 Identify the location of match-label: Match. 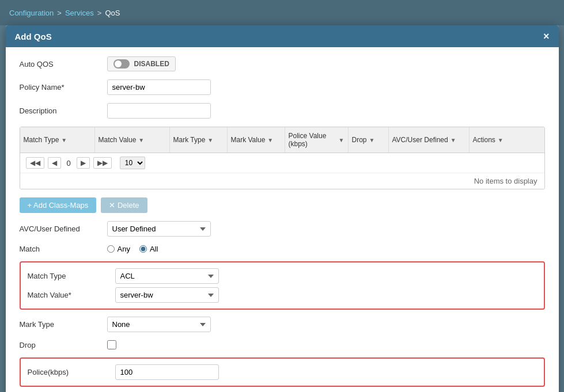
(60, 249).